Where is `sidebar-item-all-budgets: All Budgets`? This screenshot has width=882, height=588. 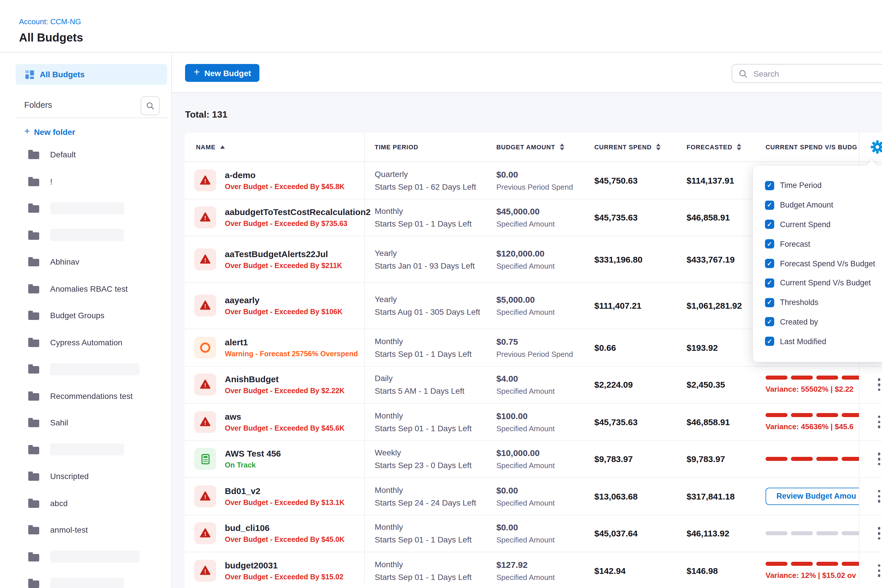
sidebar-item-all-budgets: All Budgets is located at coordinates (92, 74).